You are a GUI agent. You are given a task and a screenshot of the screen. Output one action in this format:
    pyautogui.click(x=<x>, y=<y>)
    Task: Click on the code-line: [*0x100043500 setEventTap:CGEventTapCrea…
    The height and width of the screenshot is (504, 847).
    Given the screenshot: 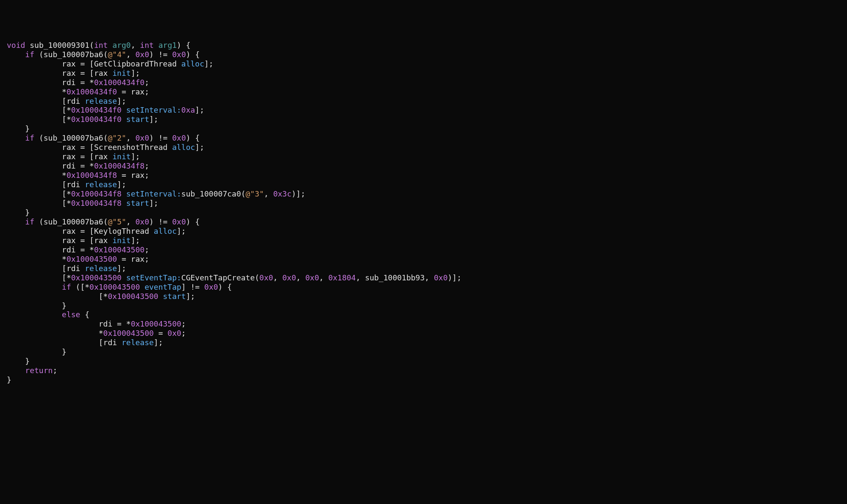 What is the action you would take?
    pyautogui.click(x=234, y=278)
    